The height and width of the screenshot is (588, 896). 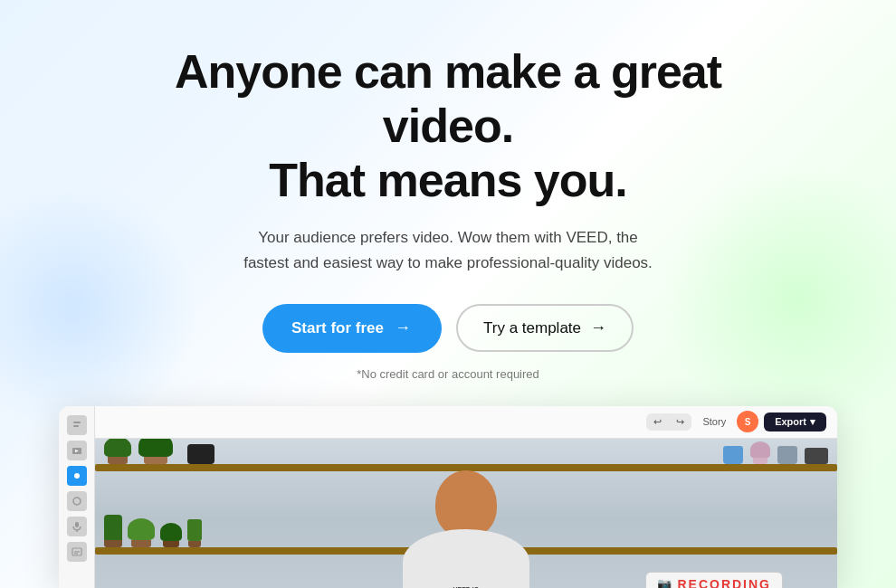 I want to click on toolbar-icon-media, so click(x=77, y=450).